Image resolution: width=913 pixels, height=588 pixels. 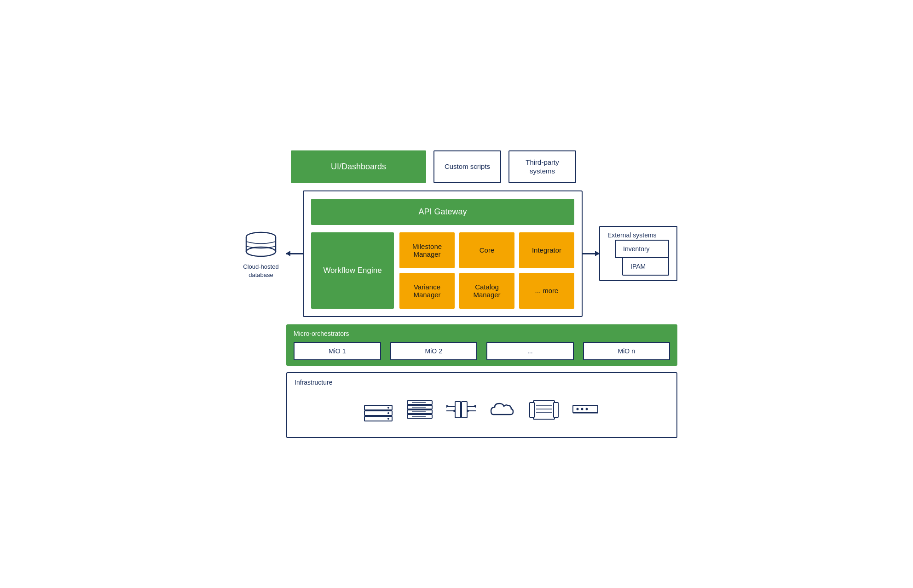 I want to click on ui-dashboards-label: UI/Dashboards, so click(x=358, y=167).